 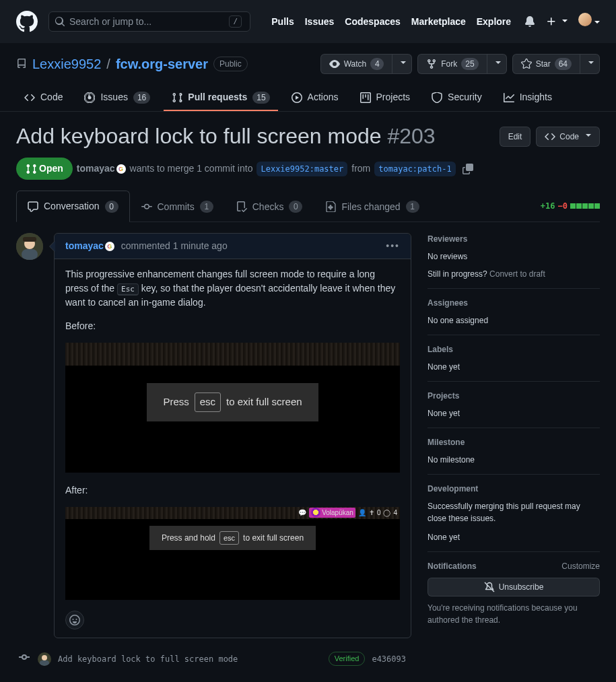 I want to click on star-menu, so click(x=590, y=64).